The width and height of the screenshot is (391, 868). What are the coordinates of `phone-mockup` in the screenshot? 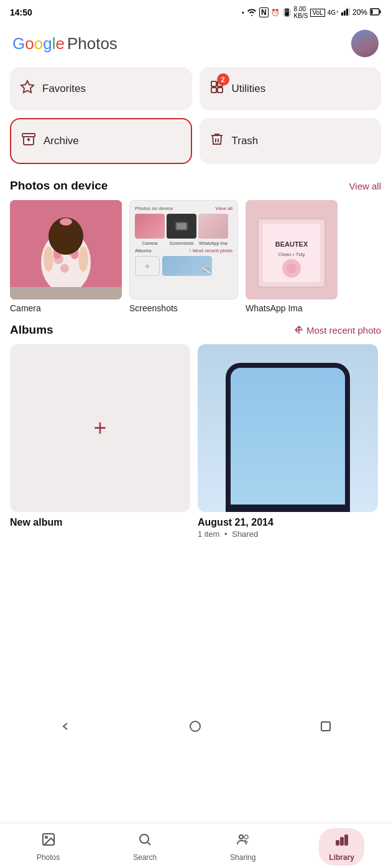 It's located at (288, 437).